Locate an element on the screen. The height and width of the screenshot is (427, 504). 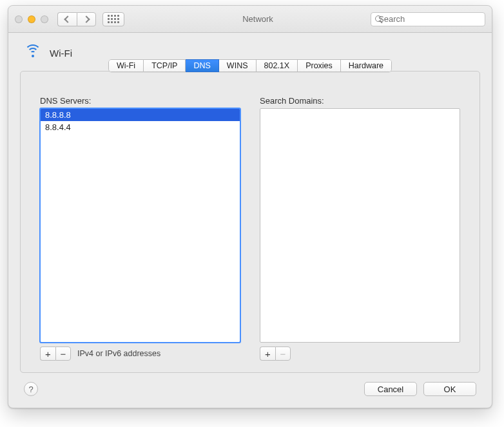
dns-add-remove-group: + − is located at coordinates (55, 354).